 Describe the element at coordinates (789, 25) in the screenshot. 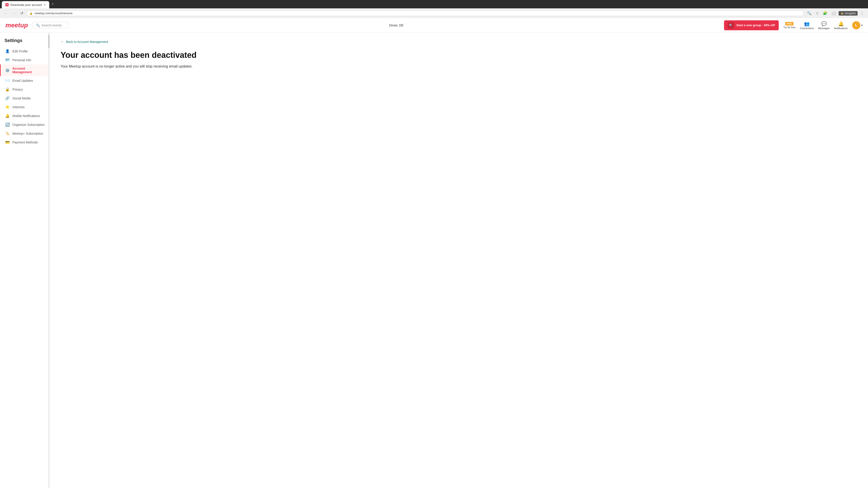

I see `pro-action: PRO Try for free` at that location.